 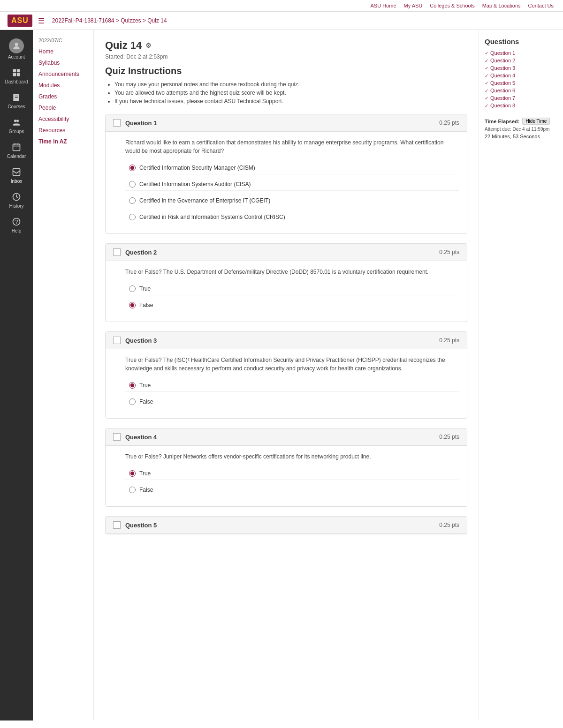 What do you see at coordinates (292, 402) in the screenshot?
I see `answer-3-2: False` at bounding box center [292, 402].